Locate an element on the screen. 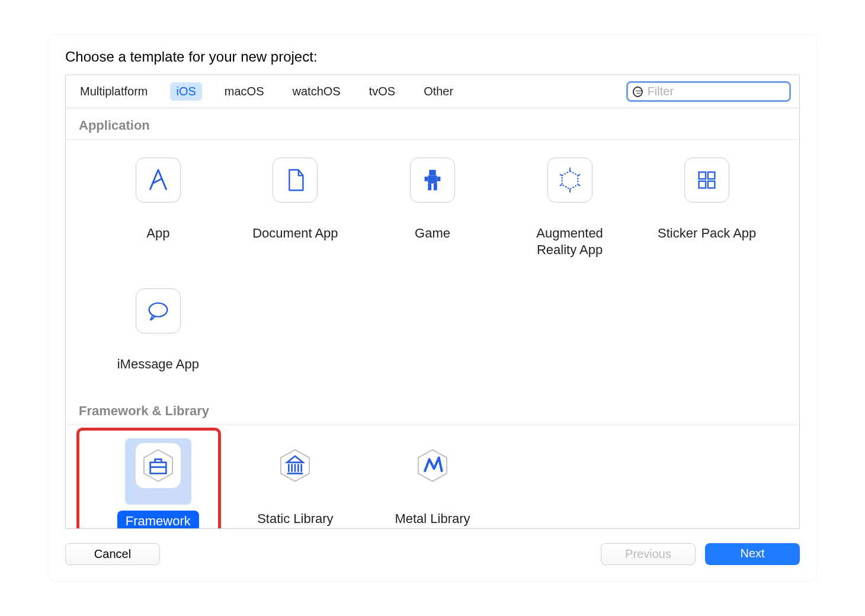 The width and height of the screenshot is (865, 616). framework-icon is located at coordinates (158, 466).